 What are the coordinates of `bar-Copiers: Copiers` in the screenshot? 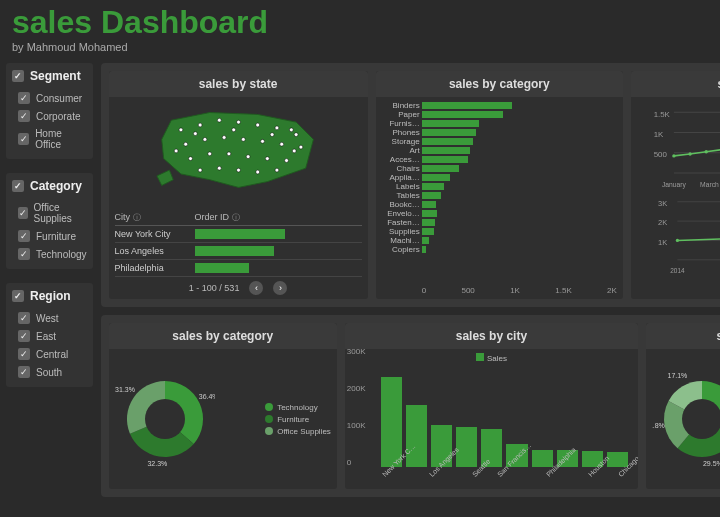 It's located at (500, 249).